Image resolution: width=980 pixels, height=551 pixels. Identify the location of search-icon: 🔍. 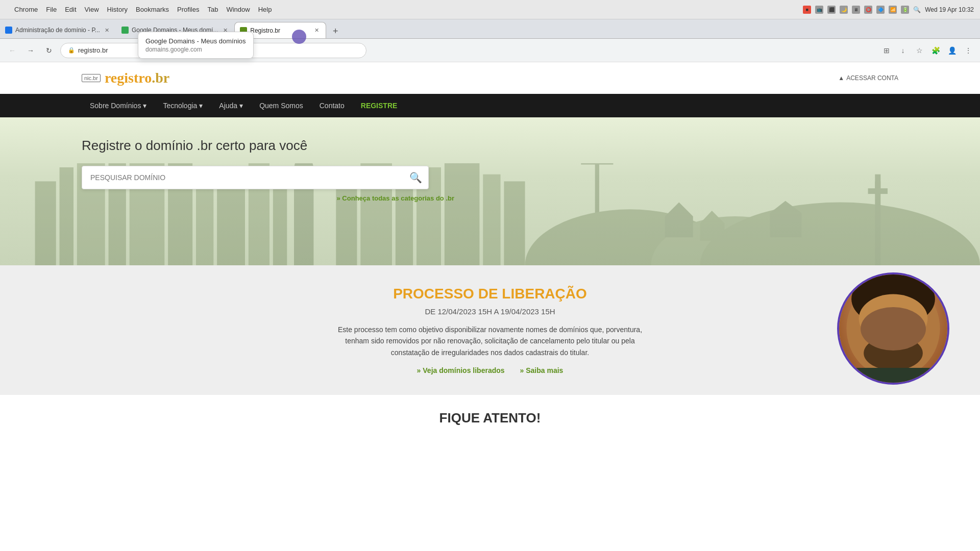
(917, 10).